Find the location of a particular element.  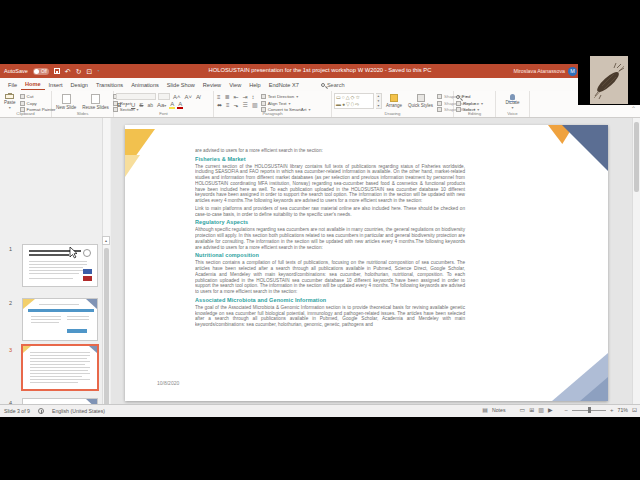

accessibility-icon is located at coordinates (41, 411).